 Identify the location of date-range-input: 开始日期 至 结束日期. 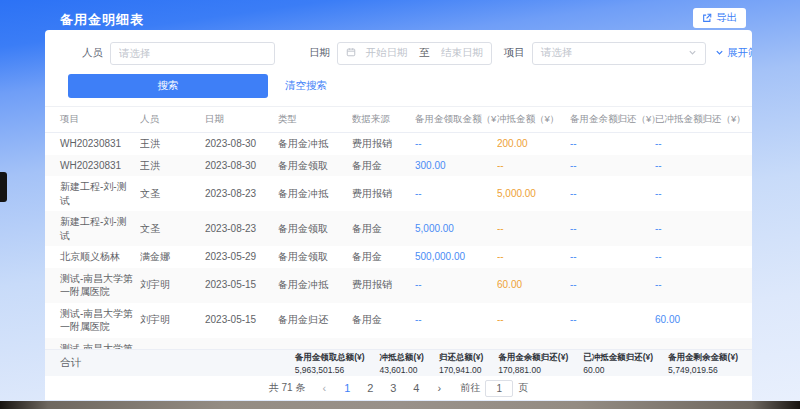
(414, 54).